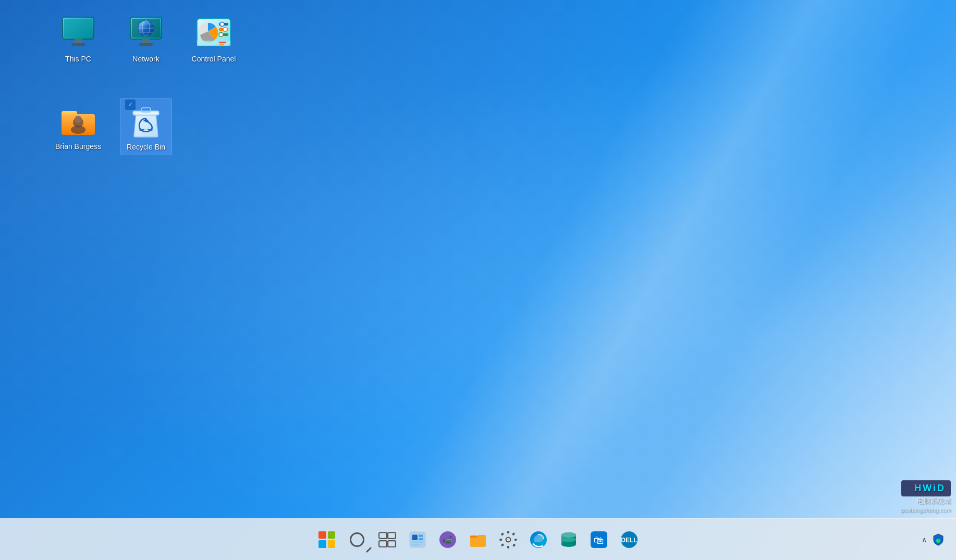  What do you see at coordinates (357, 540) in the screenshot?
I see `search-button` at bounding box center [357, 540].